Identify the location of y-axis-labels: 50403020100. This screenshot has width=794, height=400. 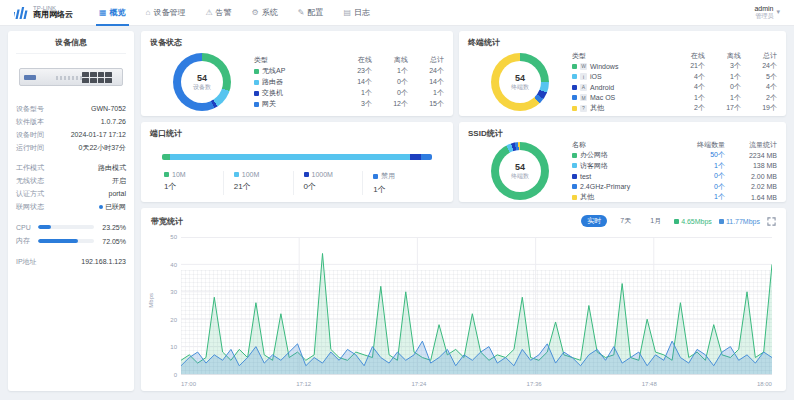
(167, 306).